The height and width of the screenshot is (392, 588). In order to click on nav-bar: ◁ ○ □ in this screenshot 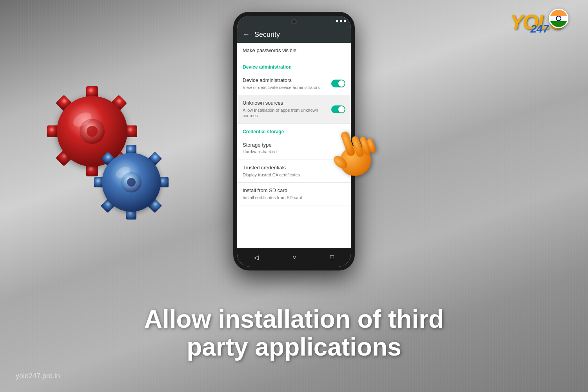, I will do `click(294, 257)`.